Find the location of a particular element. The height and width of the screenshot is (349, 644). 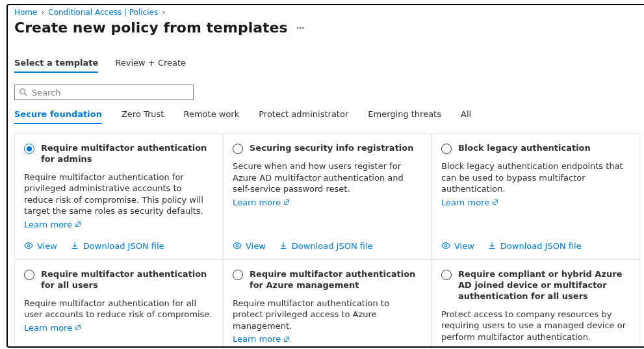

breadcrumb-home: Home is located at coordinates (26, 12).